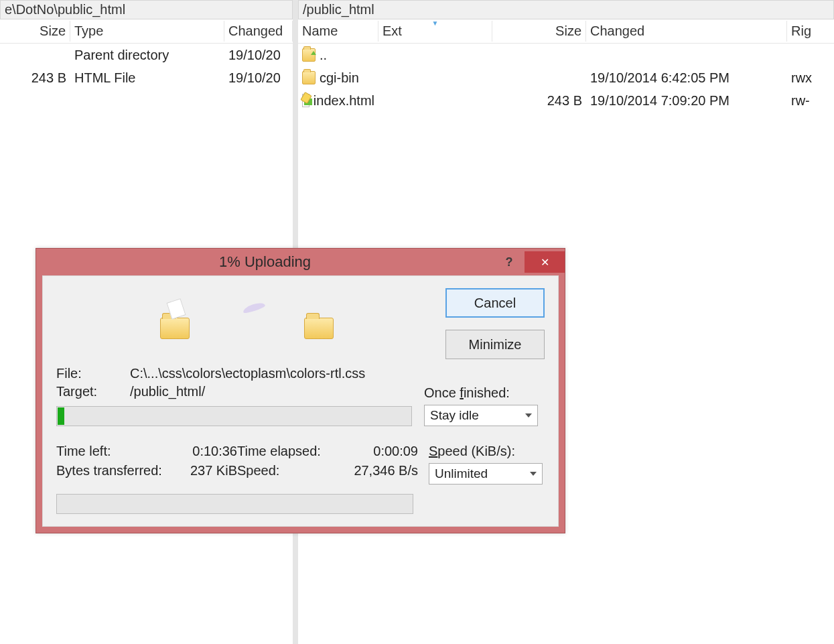  What do you see at coordinates (687, 55) in the screenshot?
I see `cell-changed` at bounding box center [687, 55].